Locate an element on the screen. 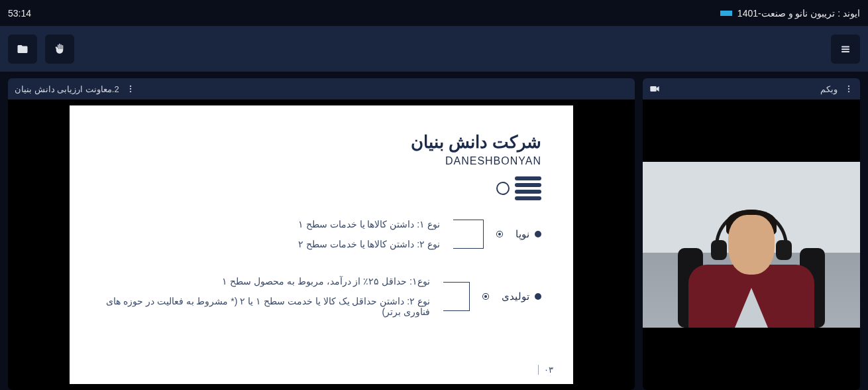 The height and width of the screenshot is (390, 868). toolbar is located at coordinates (434, 49).